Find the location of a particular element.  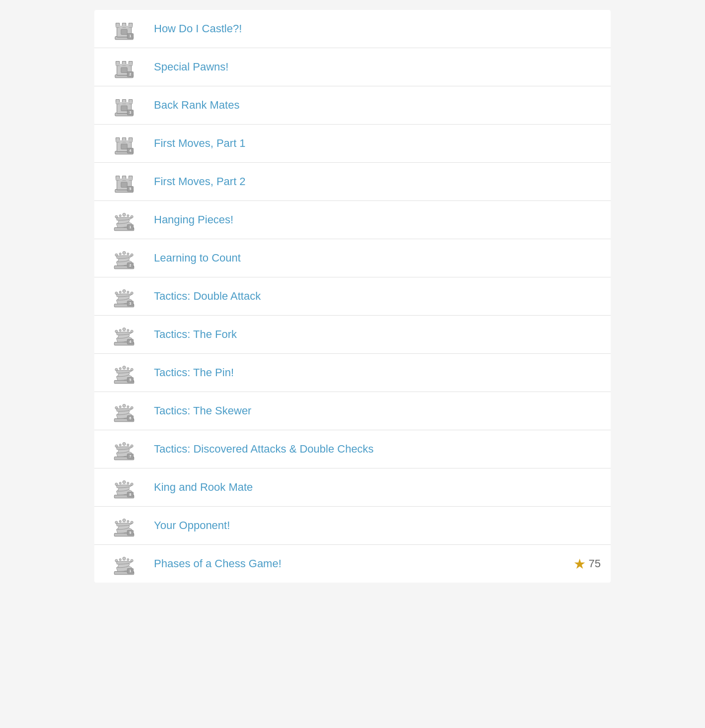

lesson-badge: 7 is located at coordinates (124, 449).